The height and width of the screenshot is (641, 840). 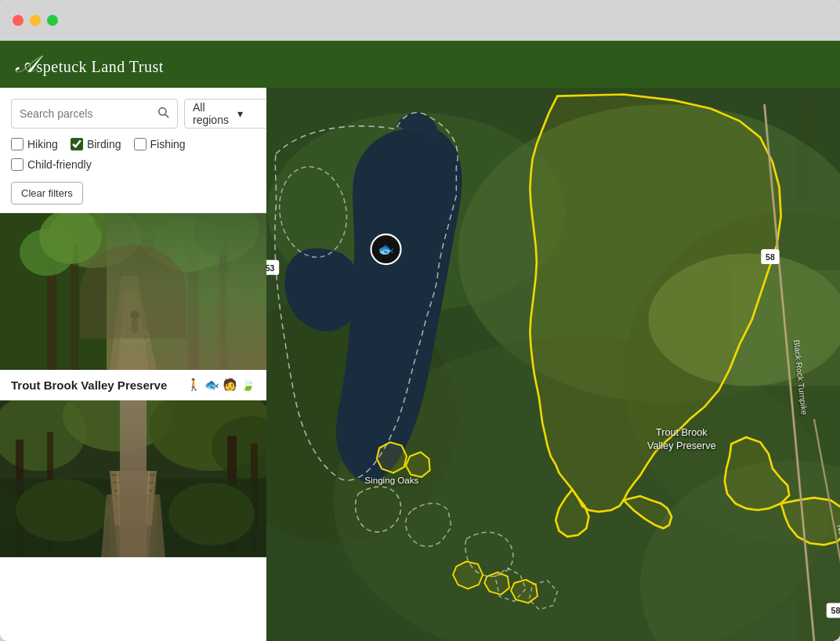 What do you see at coordinates (682, 433) in the screenshot?
I see `svg-text: Trout Brook` at bounding box center [682, 433].